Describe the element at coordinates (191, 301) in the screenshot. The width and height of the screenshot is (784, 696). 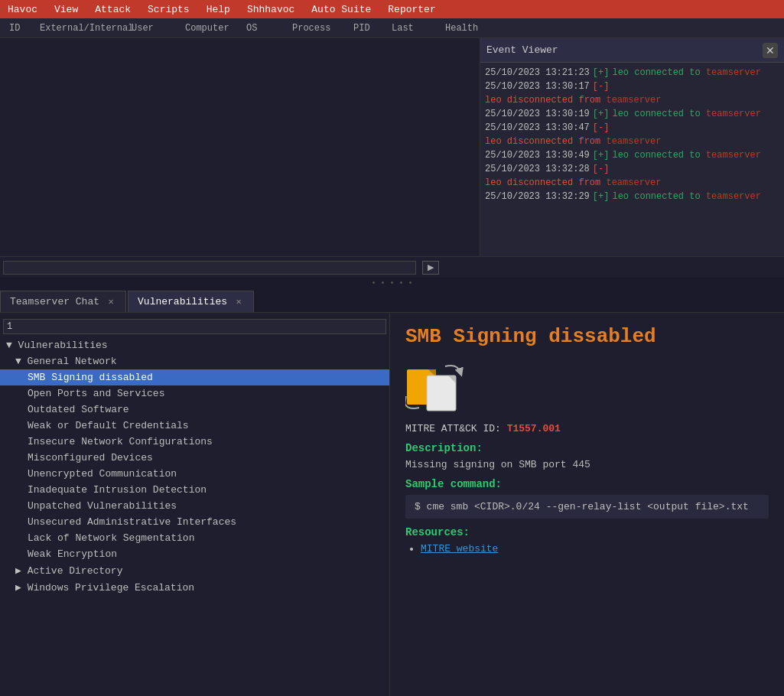
I see `tab-vulnerabilities: Vulnerabilities ✕` at that location.